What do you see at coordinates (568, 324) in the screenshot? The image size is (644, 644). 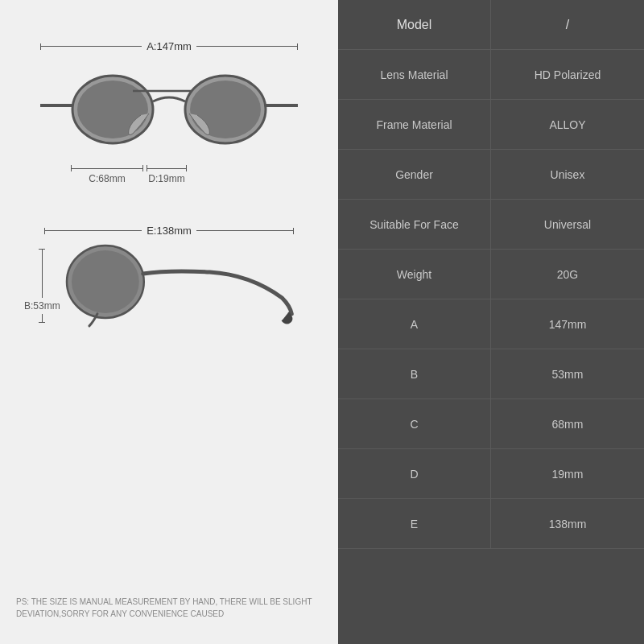 I see `spec-value-6: 147mm` at bounding box center [568, 324].